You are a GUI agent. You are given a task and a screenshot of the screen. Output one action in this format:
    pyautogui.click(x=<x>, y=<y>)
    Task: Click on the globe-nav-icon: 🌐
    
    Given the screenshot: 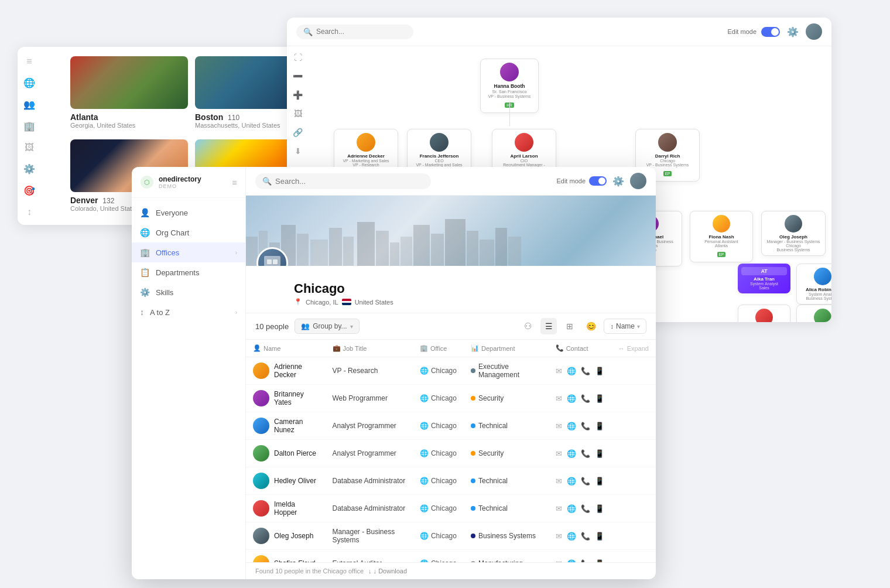 What is the action you would take?
    pyautogui.click(x=29, y=83)
    